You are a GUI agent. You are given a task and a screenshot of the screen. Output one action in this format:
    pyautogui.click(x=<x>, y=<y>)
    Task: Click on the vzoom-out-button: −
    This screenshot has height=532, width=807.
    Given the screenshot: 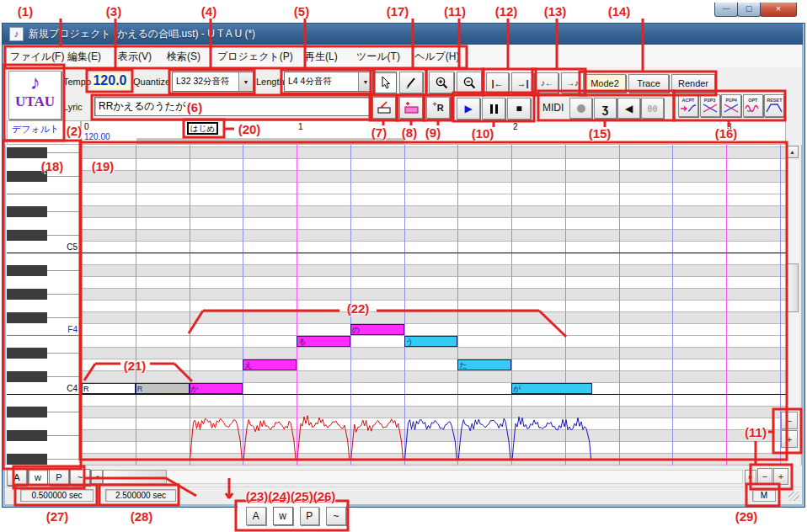 What is the action you would take?
    pyautogui.click(x=789, y=421)
    